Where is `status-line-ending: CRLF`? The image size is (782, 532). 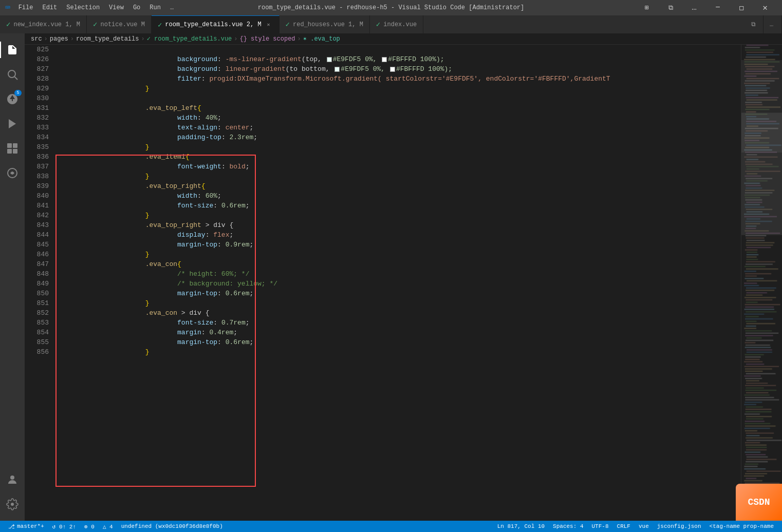 status-line-ending: CRLF is located at coordinates (624, 526).